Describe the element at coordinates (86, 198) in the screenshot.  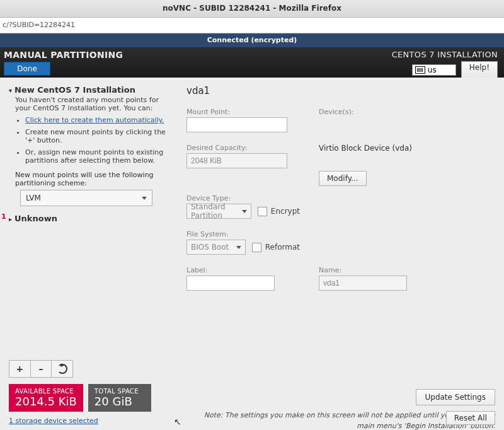
I see `partition-scheme-select: LVM` at that location.